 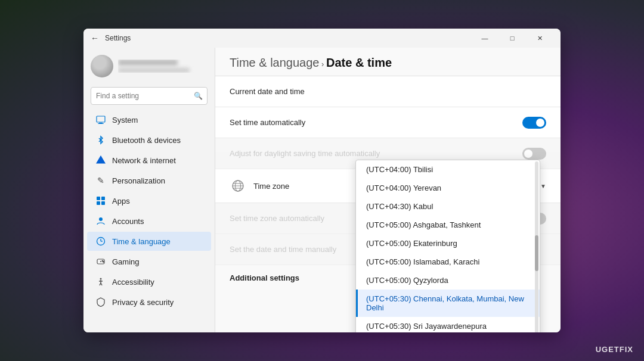 I want to click on system-icon, so click(x=101, y=120).